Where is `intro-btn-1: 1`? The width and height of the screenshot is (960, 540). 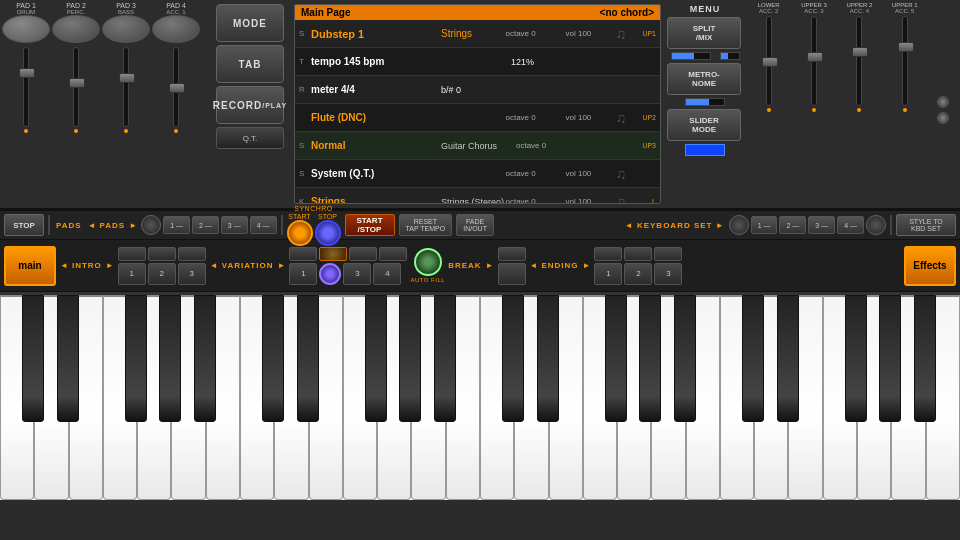
intro-btn-1: 1 is located at coordinates (132, 274).